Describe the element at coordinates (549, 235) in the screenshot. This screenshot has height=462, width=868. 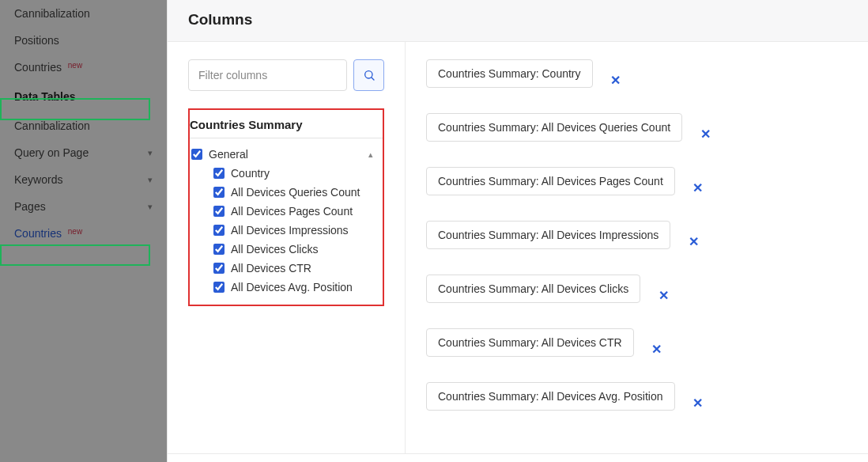
I see `chip-label: Countries Summary: All Devices Impressio…` at that location.